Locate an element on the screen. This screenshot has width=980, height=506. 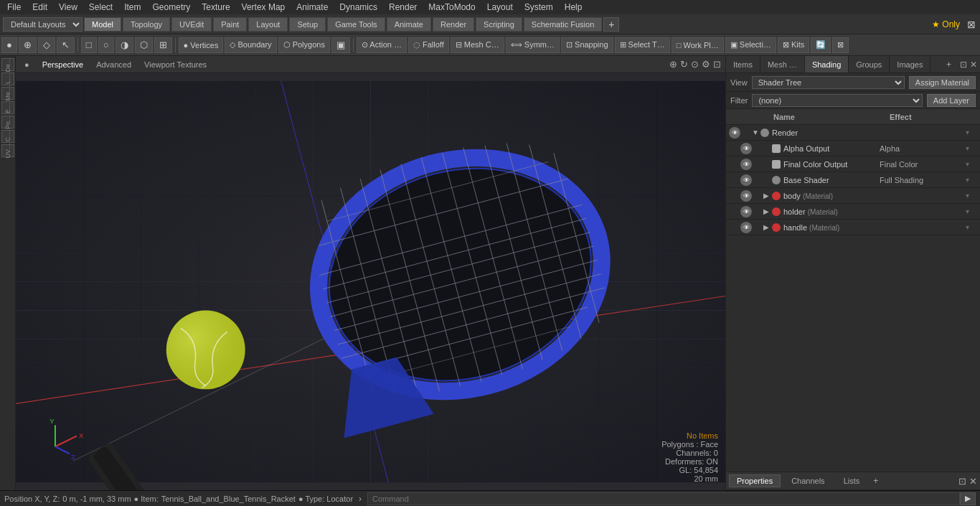
menu-help: Help is located at coordinates (574, 7).